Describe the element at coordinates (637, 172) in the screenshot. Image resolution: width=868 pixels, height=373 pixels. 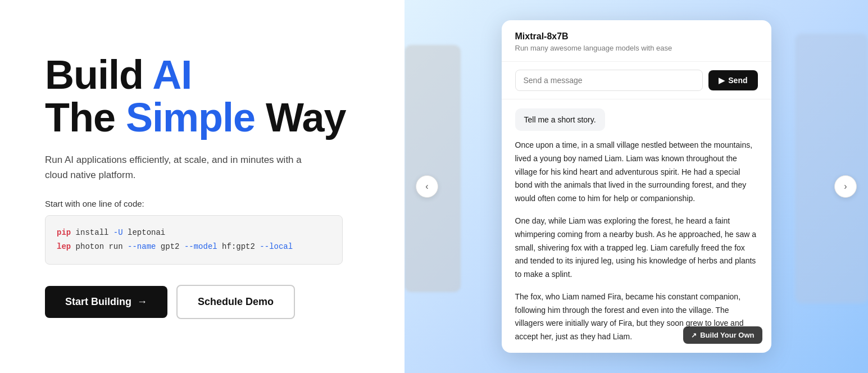
I see `ai-paragraph-1: Once upon a time, in a small village nes…` at that location.